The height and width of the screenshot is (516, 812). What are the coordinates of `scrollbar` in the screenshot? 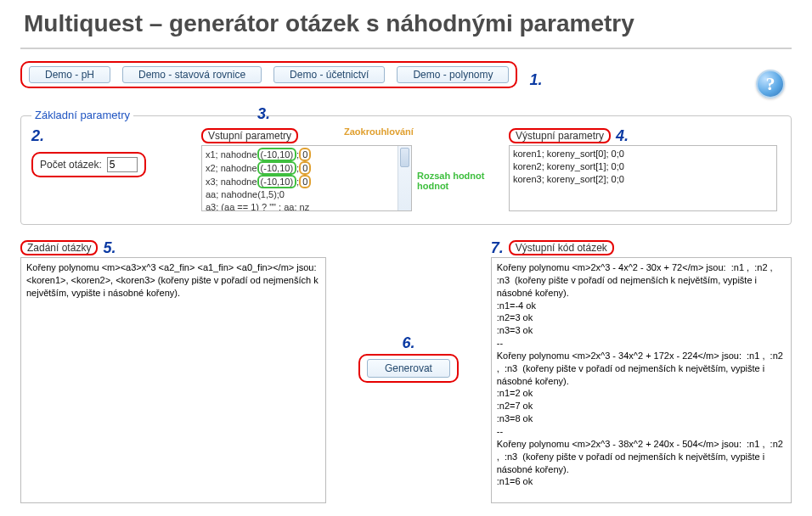 It's located at (404, 178).